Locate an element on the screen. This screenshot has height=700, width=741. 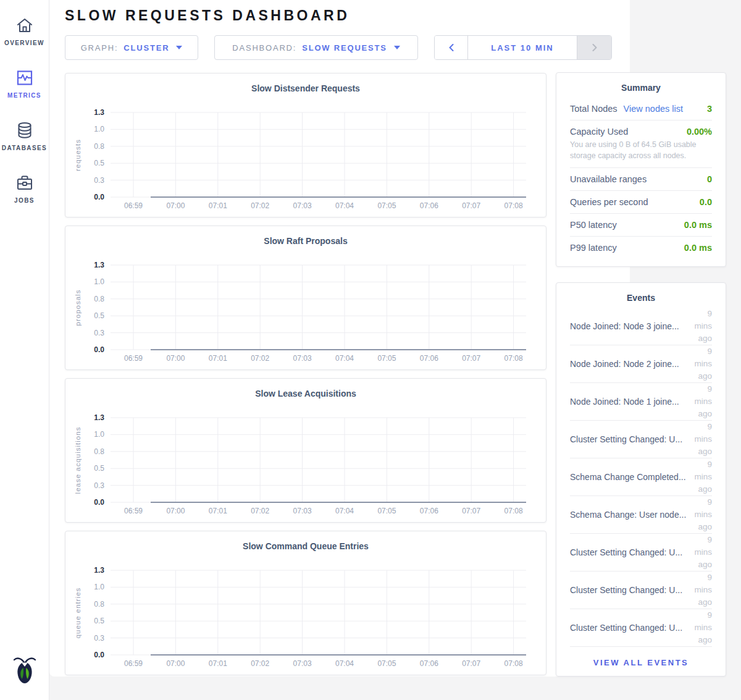
chart-title: Slow Command Queue Entries is located at coordinates (306, 541).